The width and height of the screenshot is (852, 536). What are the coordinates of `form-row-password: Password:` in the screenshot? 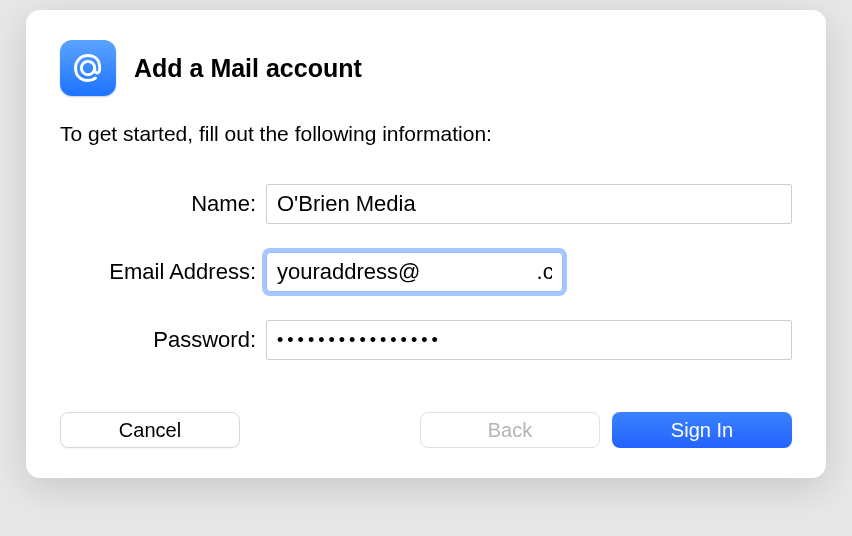 It's located at (426, 340).